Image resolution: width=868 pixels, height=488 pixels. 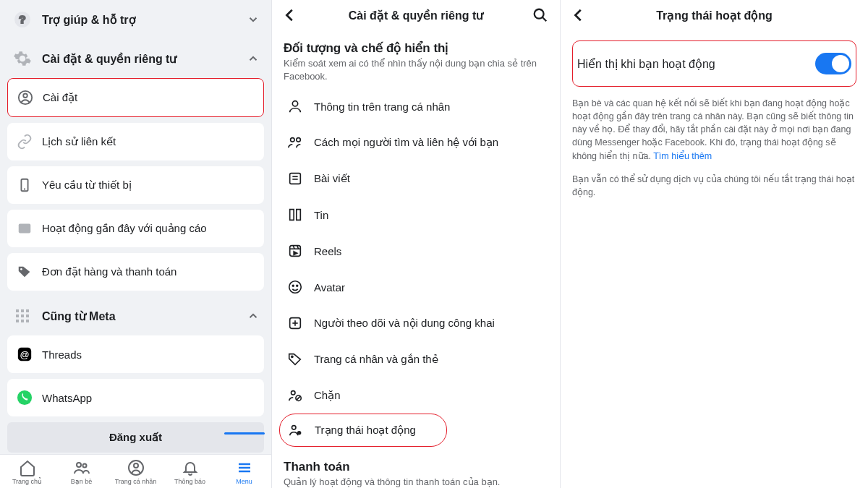 What do you see at coordinates (416, 69) in the screenshot?
I see `section-subtitle: Kiểm soát xem ai có thể nhìn thấy nội du…` at bounding box center [416, 69].